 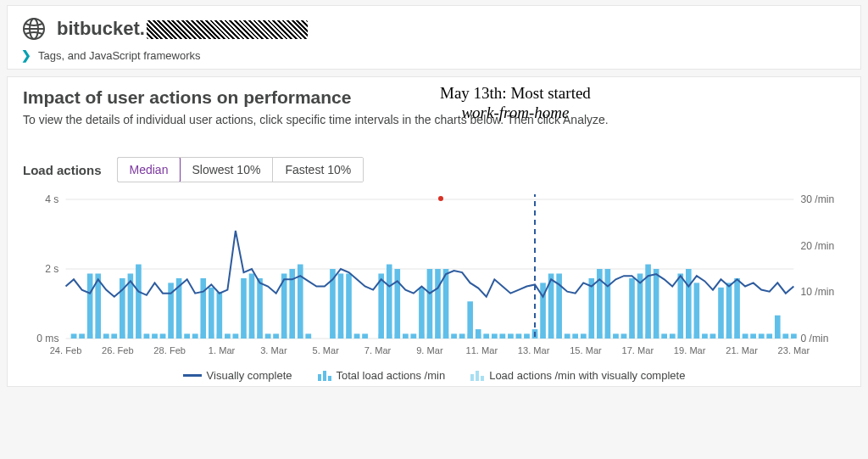 I want to click on marker-dot-icon, so click(x=441, y=199).